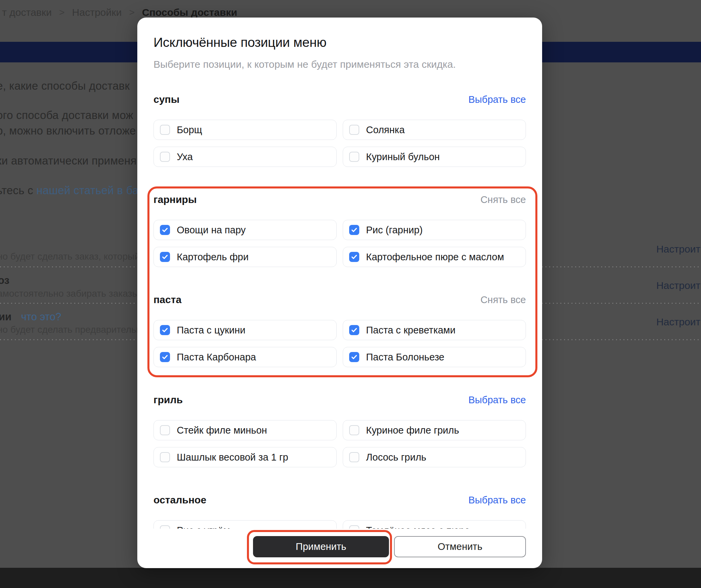 The height and width of the screenshot is (588, 701). Describe the element at coordinates (350, 578) in the screenshot. I see `bottom-dark-band` at that location.